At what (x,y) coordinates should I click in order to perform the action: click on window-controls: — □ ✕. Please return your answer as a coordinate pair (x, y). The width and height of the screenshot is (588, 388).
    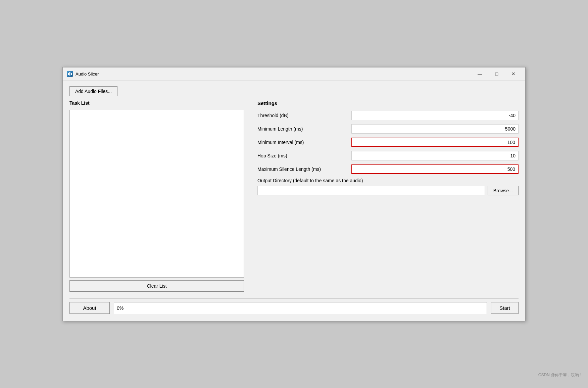
    Looking at the image, I should click on (497, 74).